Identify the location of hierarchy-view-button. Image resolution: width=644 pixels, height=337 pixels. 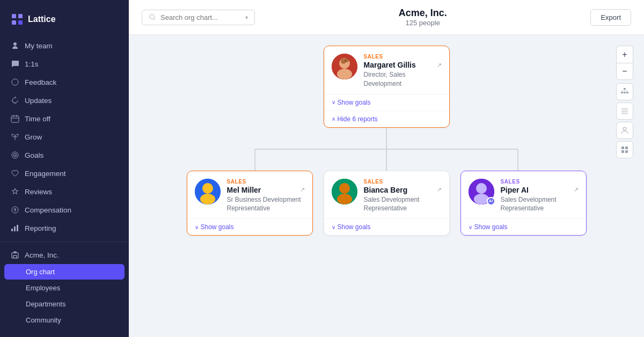
(625, 92).